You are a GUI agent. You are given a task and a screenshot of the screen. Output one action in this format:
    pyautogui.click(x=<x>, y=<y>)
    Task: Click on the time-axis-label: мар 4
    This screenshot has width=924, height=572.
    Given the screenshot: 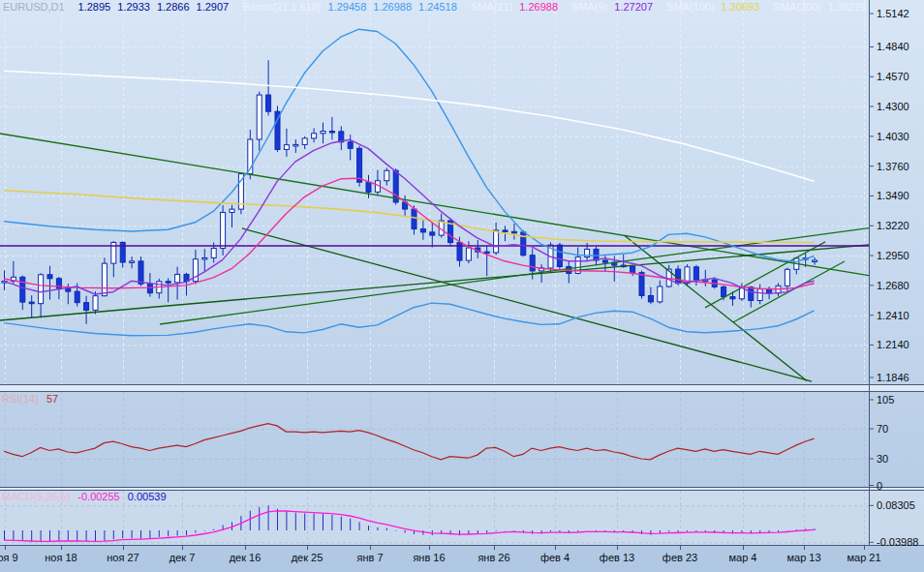 What is the action you would take?
    pyautogui.click(x=744, y=557)
    